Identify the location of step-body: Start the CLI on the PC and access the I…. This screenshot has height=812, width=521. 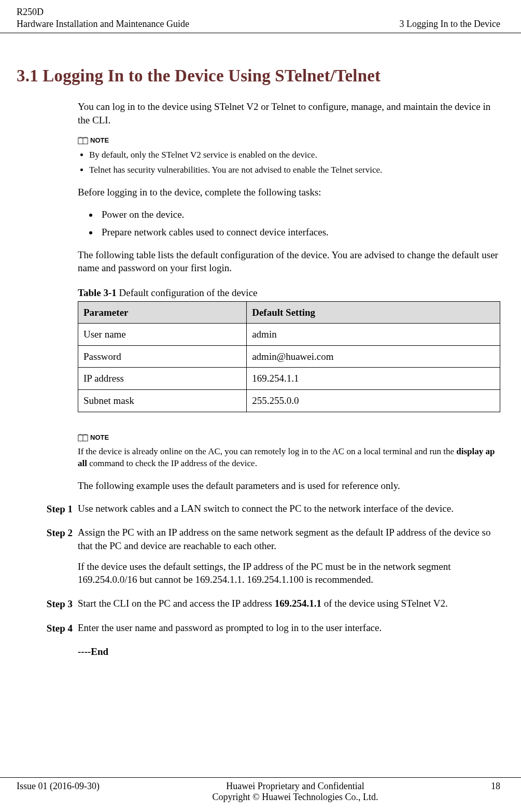
(289, 604).